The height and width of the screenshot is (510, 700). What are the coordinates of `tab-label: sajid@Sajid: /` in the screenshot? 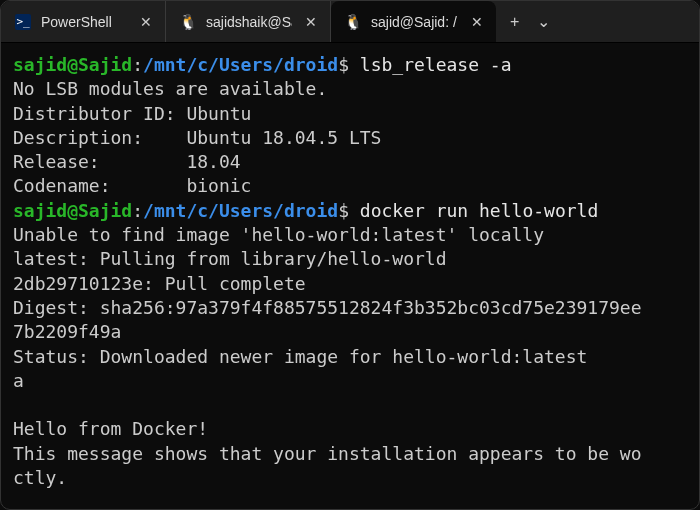 It's located at (414, 22).